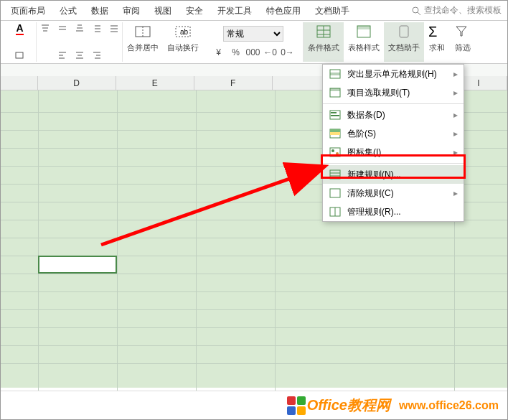  Describe the element at coordinates (114, 29) in the screenshot. I see `indent-increase-icon` at that location.